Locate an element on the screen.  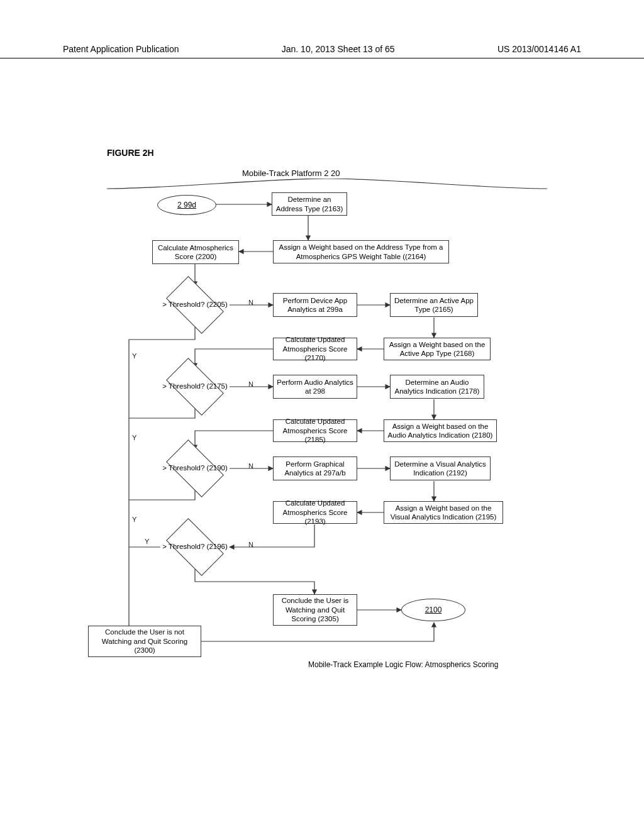
box-label: Perform Graphical Analytics at 297a/b is located at coordinates (315, 469).